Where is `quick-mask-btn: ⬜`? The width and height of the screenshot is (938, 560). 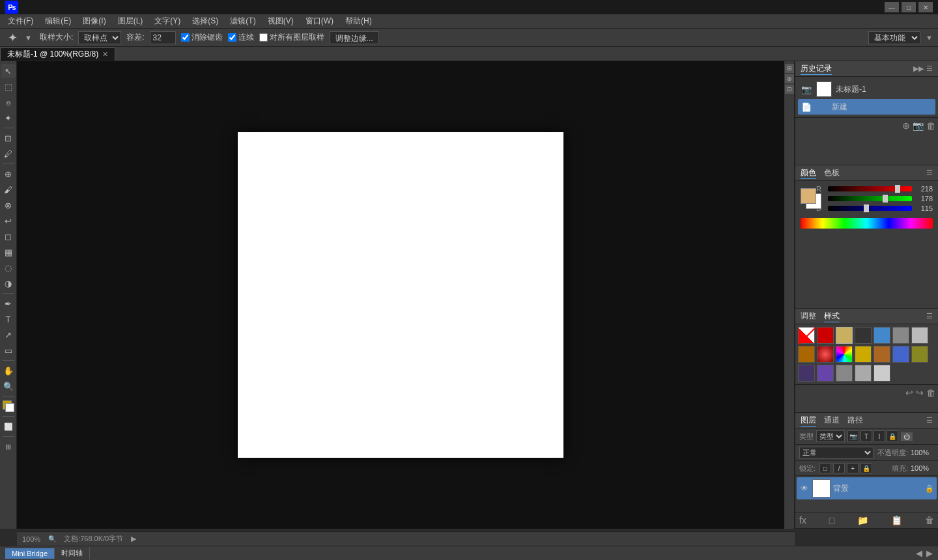
quick-mask-btn: ⬜ is located at coordinates (8, 427).